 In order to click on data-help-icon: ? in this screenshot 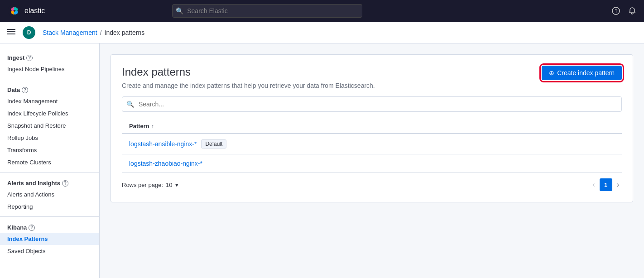, I will do `click(25, 90)`.